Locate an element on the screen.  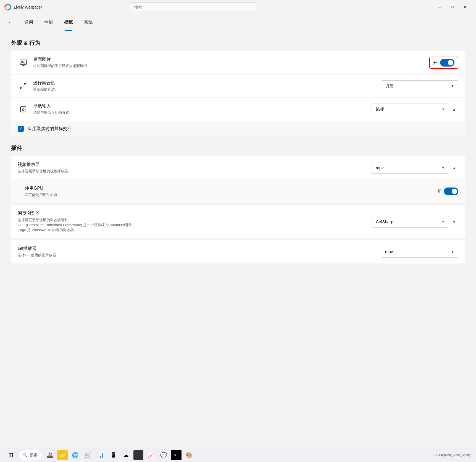
wallpaper-input-control: 鼠标 ▼ ▲ is located at coordinates (415, 109).